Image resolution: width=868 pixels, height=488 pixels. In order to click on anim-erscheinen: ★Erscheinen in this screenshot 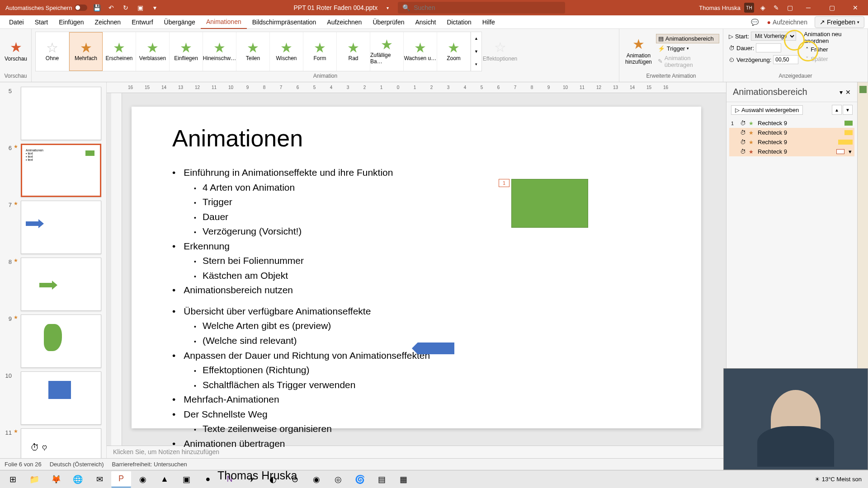, I will do `click(119, 52)`.